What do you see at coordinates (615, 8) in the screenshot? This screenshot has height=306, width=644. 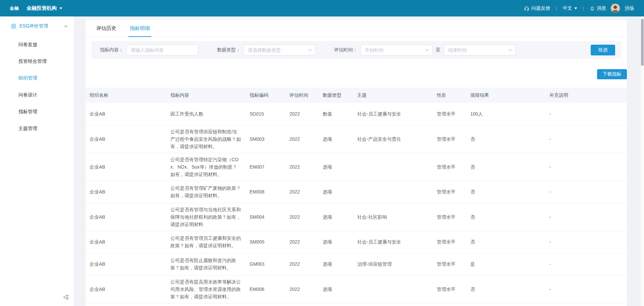 I see `avatar-image` at bounding box center [615, 8].